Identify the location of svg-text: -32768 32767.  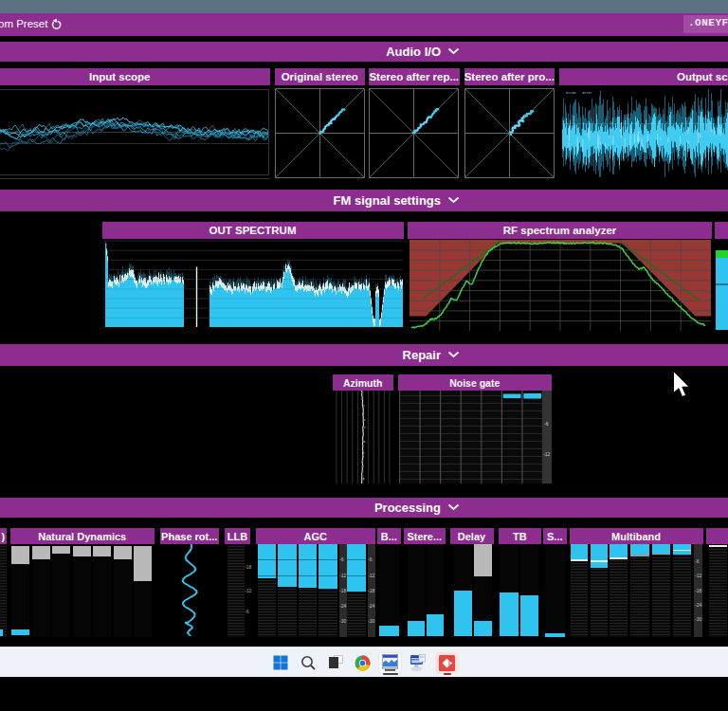
(578, 93).